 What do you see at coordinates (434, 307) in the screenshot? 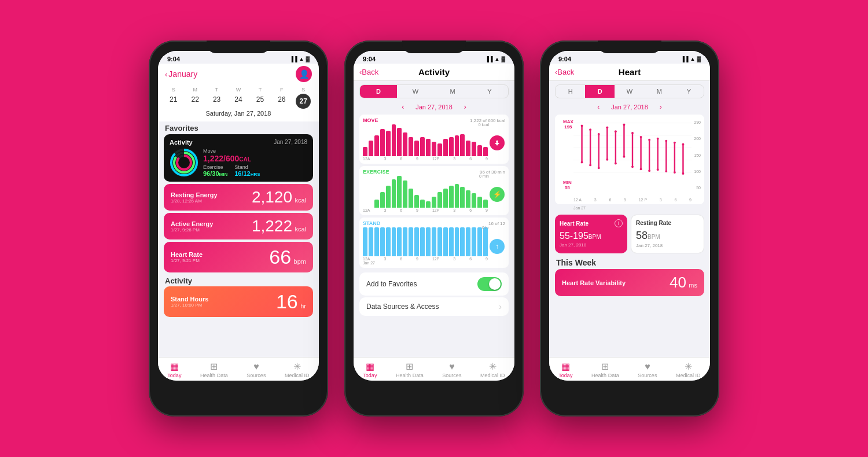
I see `data-sources-row: Data Sources & Access ›` at bounding box center [434, 307].